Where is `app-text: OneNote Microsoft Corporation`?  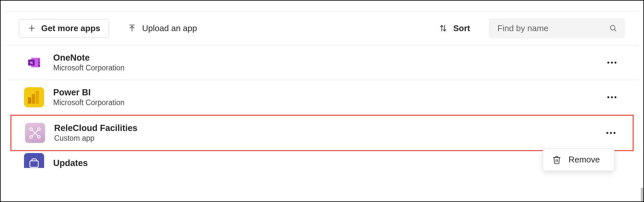
app-text: OneNote Microsoft Corporation is located at coordinates (89, 63).